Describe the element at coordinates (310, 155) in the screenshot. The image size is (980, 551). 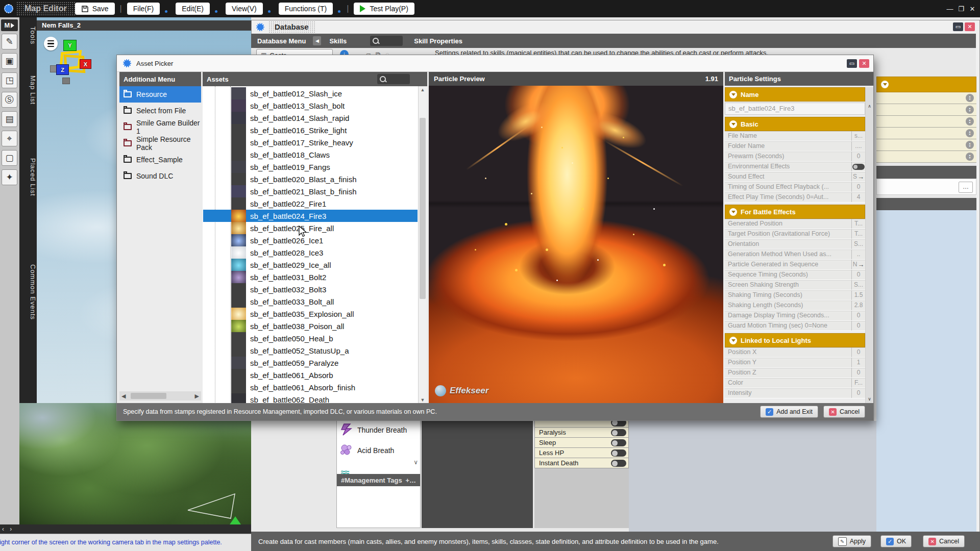
I see `asset-row: sb_ef_battle018_Claws` at that location.